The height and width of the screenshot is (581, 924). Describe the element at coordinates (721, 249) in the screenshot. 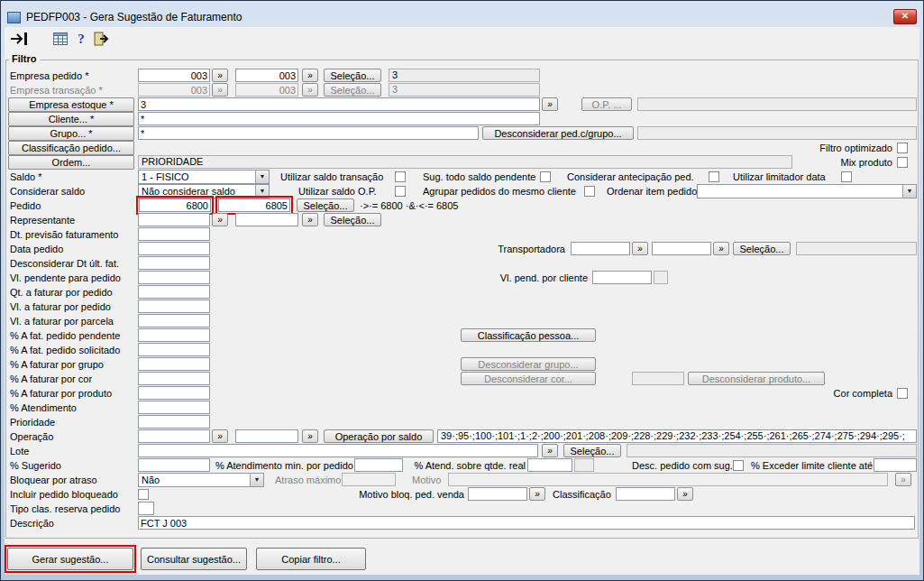

I see `transportadora-to-lookup-button: »` at that location.